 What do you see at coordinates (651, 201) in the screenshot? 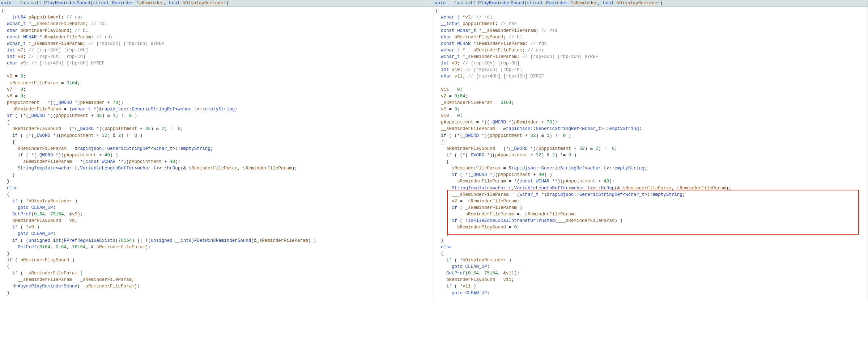
I see `code-line: v2 = _sReminderFileParam;` at bounding box center [651, 201].